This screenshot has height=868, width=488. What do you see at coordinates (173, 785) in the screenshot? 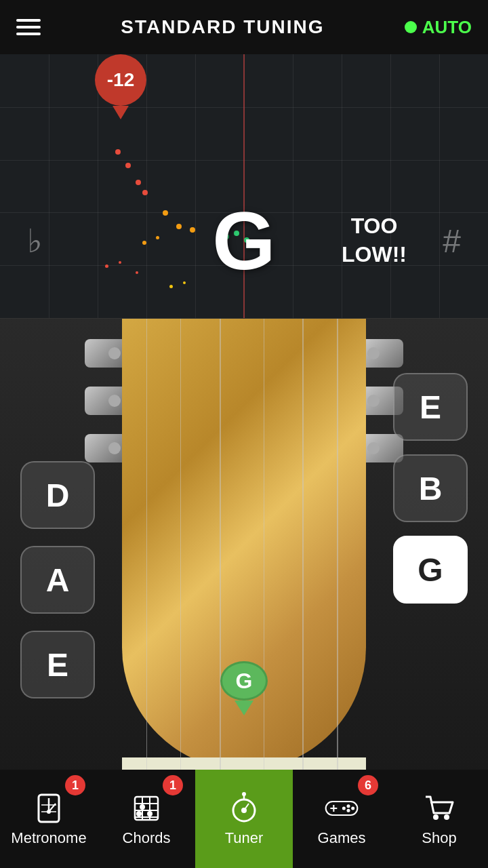
I see `chords-badge: 1` at bounding box center [173, 785].